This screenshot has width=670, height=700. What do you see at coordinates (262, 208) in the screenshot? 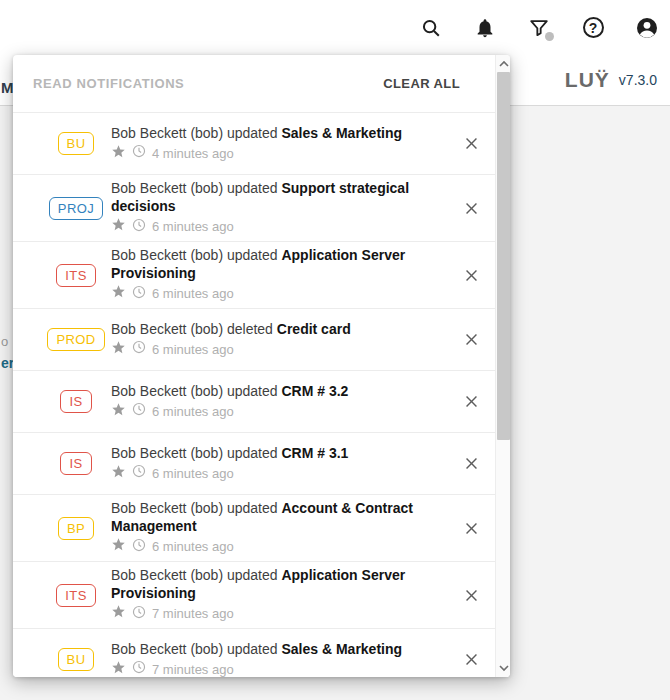
I see `notification-item: PROJ Bob Beckett (bob) updated Support s…` at bounding box center [262, 208].